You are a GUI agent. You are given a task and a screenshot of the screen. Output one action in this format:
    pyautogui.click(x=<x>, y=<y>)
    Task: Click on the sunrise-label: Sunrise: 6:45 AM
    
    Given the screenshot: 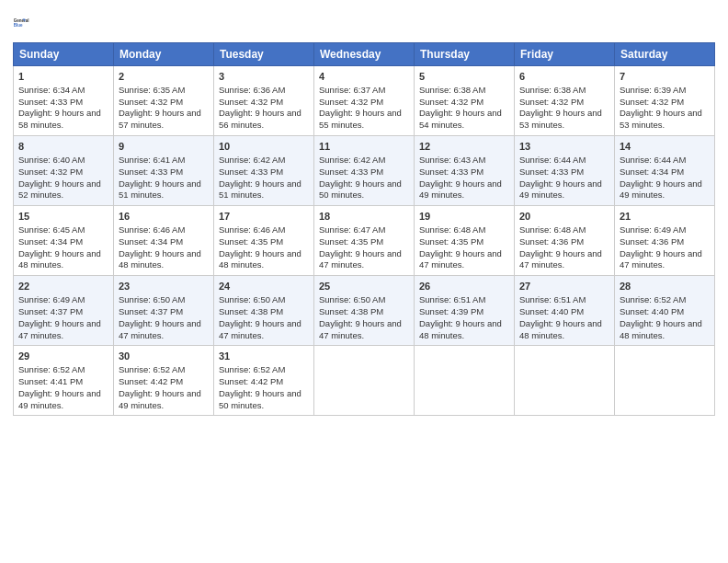 What is the action you would take?
    pyautogui.click(x=51, y=230)
    